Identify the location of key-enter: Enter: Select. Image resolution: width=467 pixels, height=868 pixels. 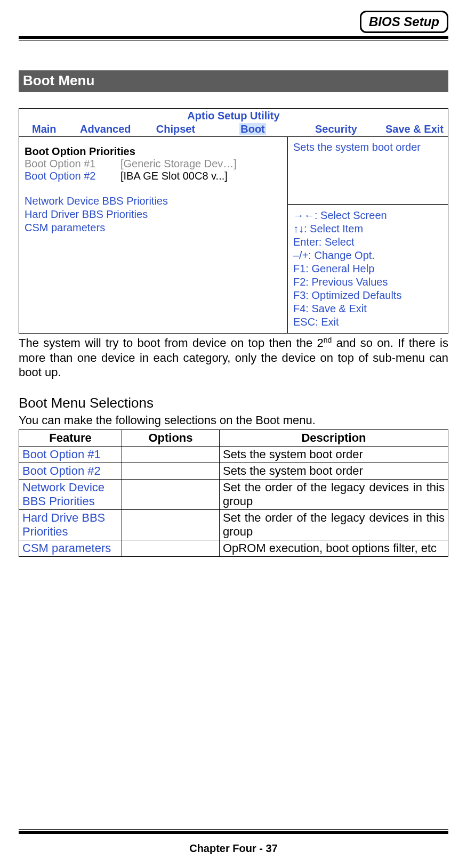
(368, 242).